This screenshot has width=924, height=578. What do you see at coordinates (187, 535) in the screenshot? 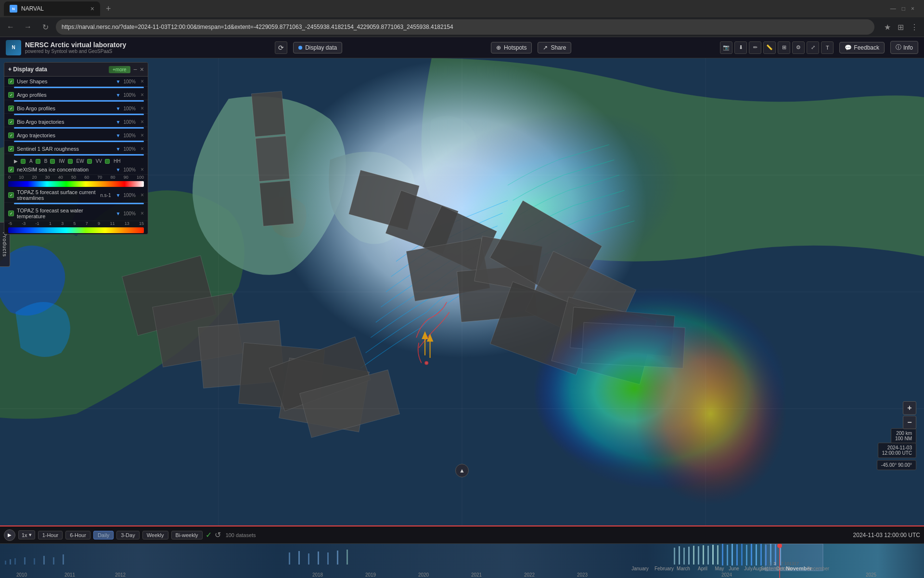
I see `interval-biweekly-button: Bi-weekly` at bounding box center [187, 535].